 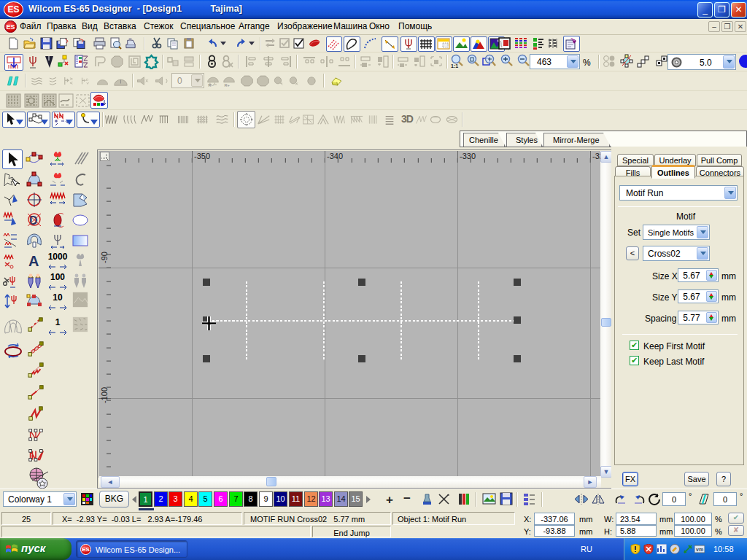 What do you see at coordinates (454, 66) in the screenshot?
I see `svg-text: 1:1` at bounding box center [454, 66].